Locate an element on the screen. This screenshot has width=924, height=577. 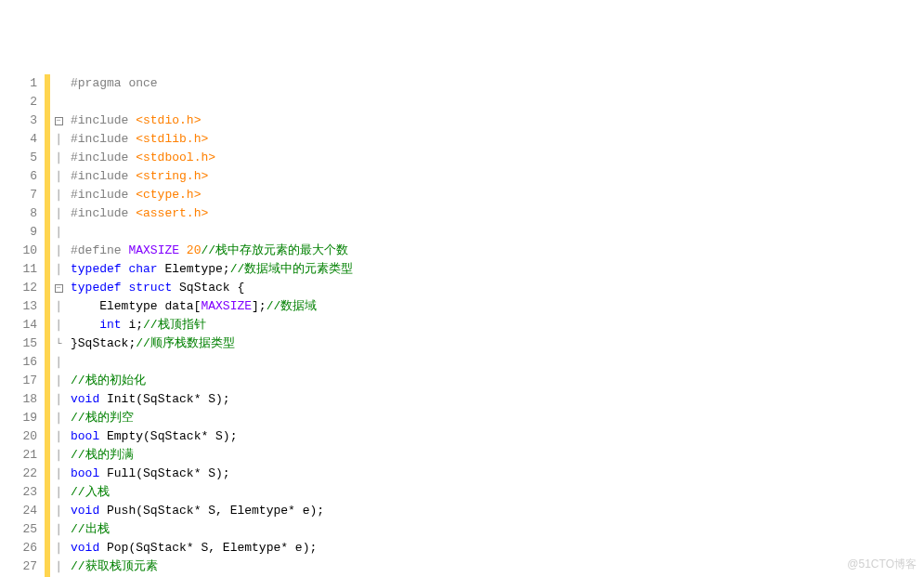
code-token: <stdbool.h> is located at coordinates (176, 158).